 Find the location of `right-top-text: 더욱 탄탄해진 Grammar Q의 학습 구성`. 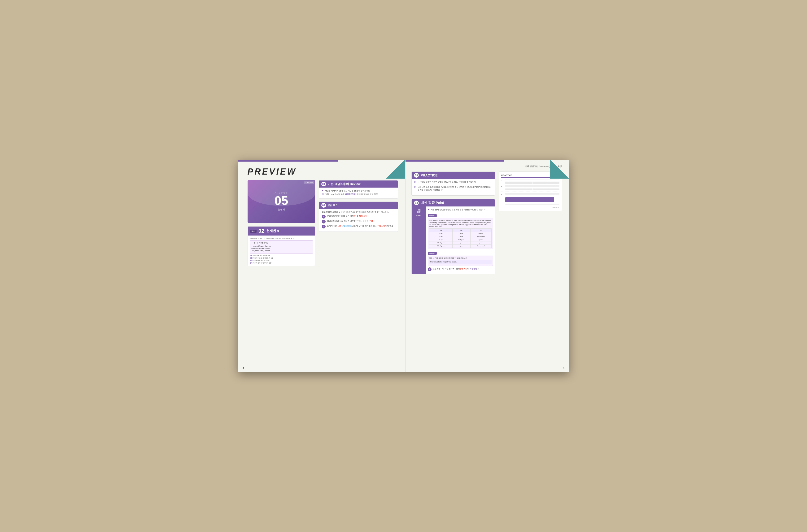

right-top-text: 더욱 탄탄해진 Grammar Q의 학습 구성 is located at coordinates (487, 166).